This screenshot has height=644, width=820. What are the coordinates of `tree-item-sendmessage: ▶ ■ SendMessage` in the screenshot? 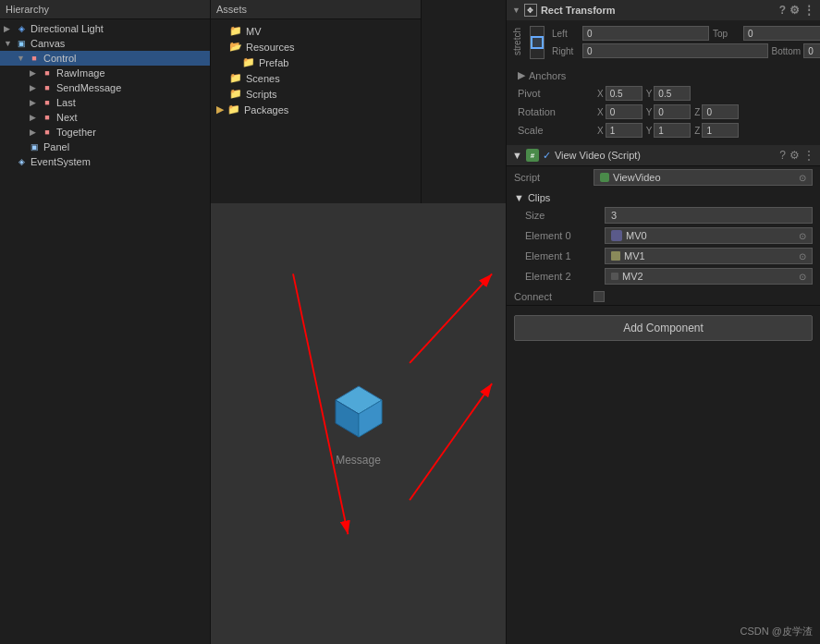 It's located at (105, 88).